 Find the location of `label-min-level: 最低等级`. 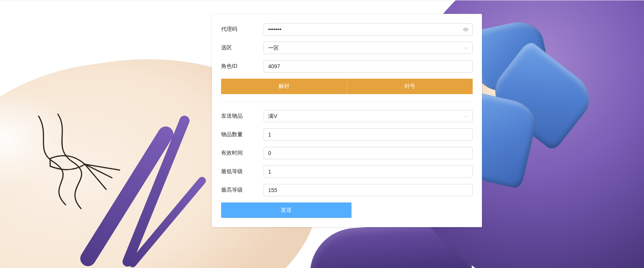

label-min-level: 最低等级 is located at coordinates (242, 172).